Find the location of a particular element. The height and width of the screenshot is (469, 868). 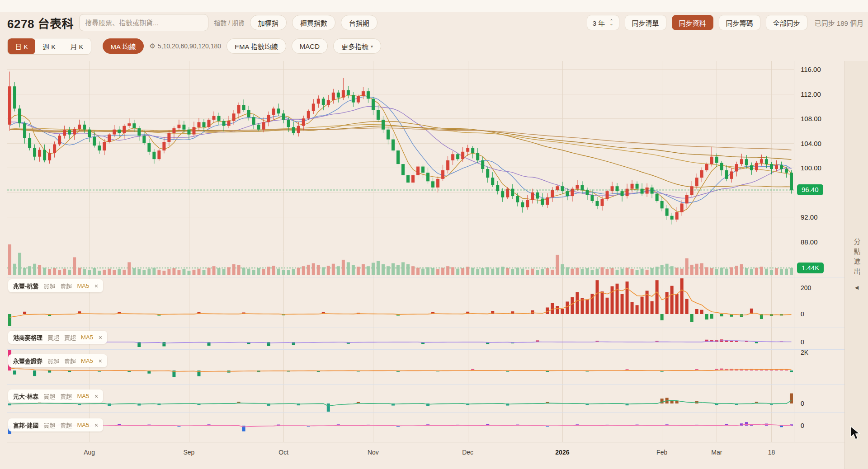

panel-legend-1: 兆豐-桃鶯買超賣超MA5× is located at coordinates (56, 286).